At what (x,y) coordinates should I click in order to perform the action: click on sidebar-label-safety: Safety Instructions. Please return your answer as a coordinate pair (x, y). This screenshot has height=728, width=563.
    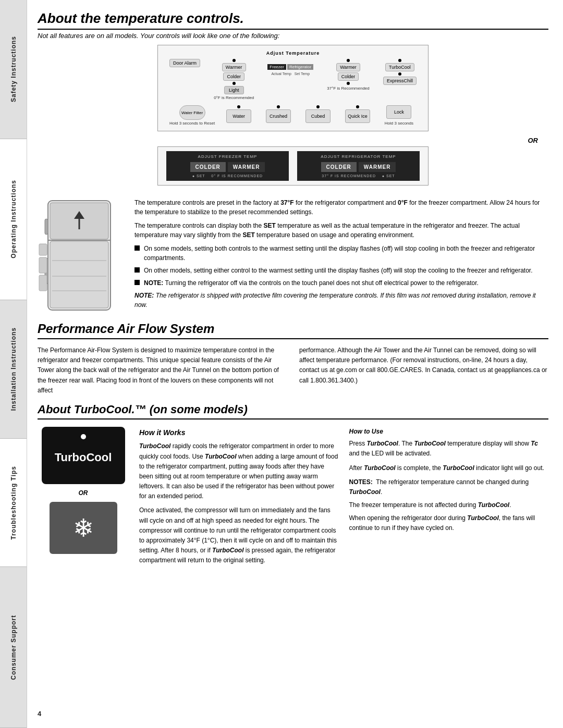
    Looking at the image, I should click on (14, 69).